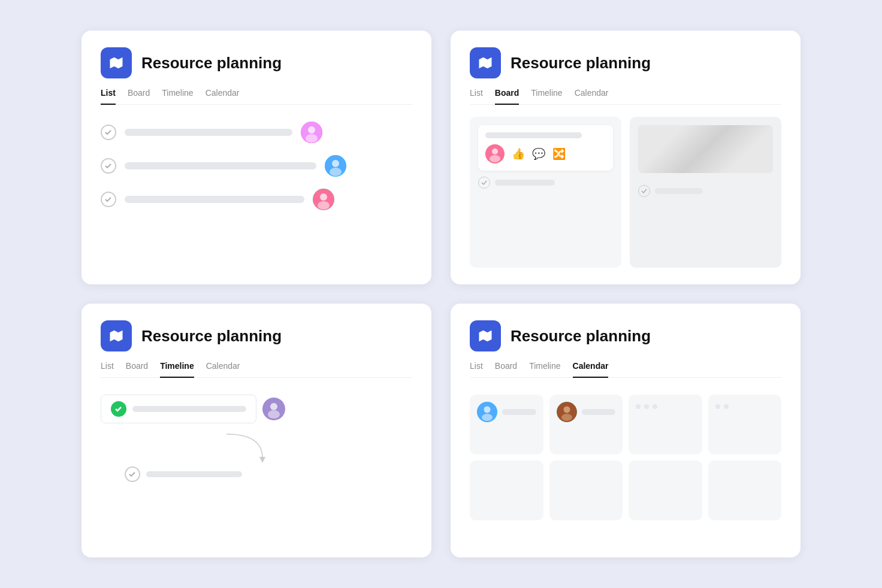 The height and width of the screenshot is (588, 882). What do you see at coordinates (485, 63) in the screenshot?
I see `app-icon-board` at bounding box center [485, 63].